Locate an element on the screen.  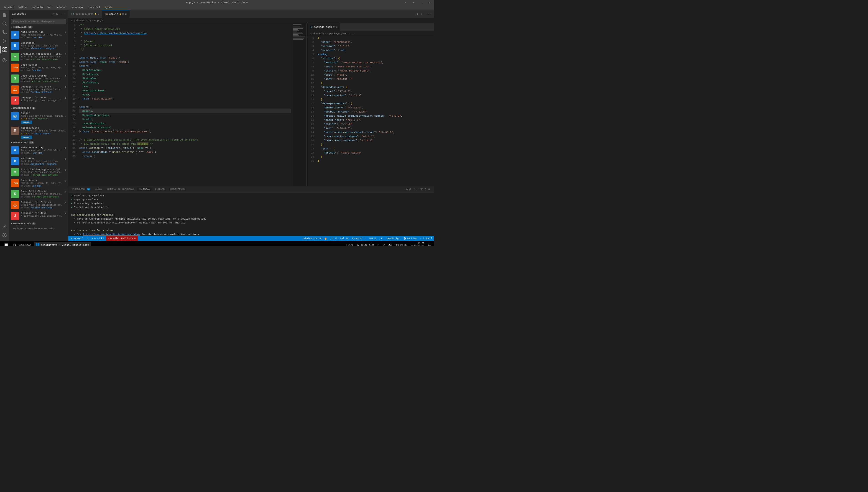
menu-terminal: Terminal is located at coordinates (94, 7).